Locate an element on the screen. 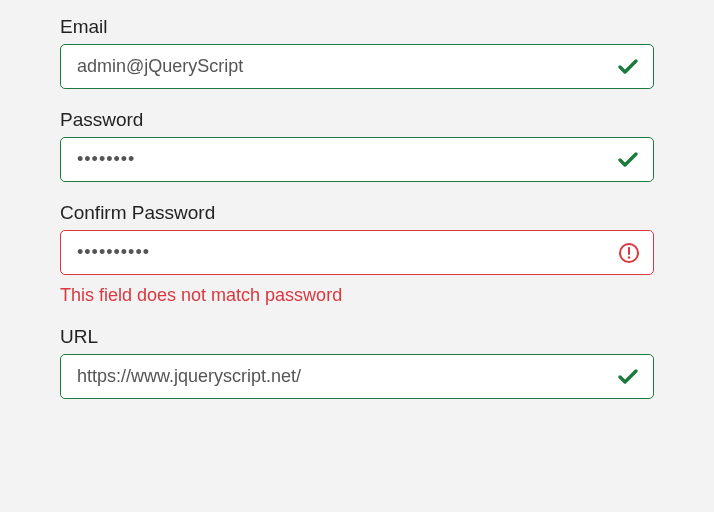  url-input is located at coordinates (357, 376).